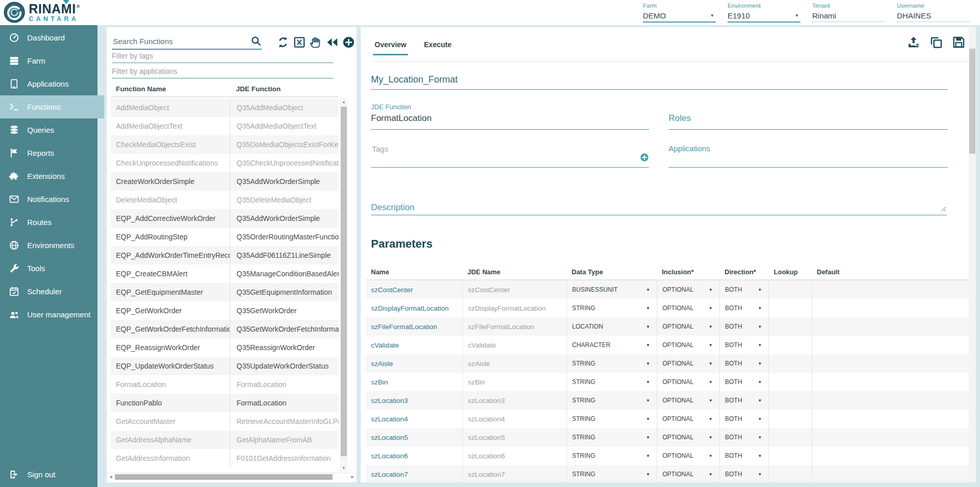 This screenshot has height=487, width=980. What do you see at coordinates (615, 290) in the screenshot?
I see `data-type-select: BUSINESSUNIT▼` at bounding box center [615, 290].